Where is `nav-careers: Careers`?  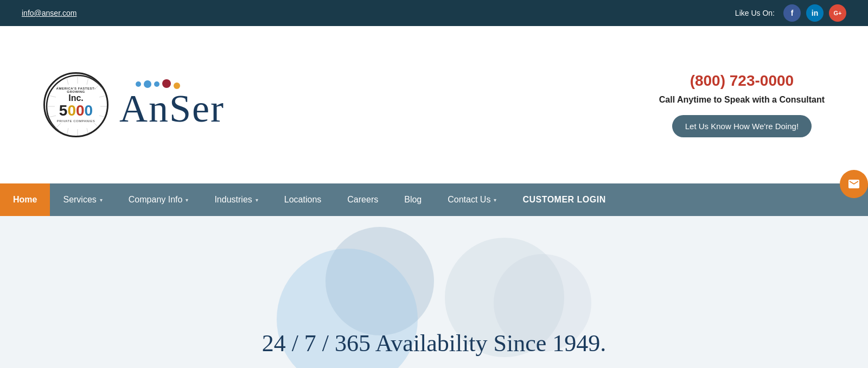 nav-careers: Careers is located at coordinates (362, 200).